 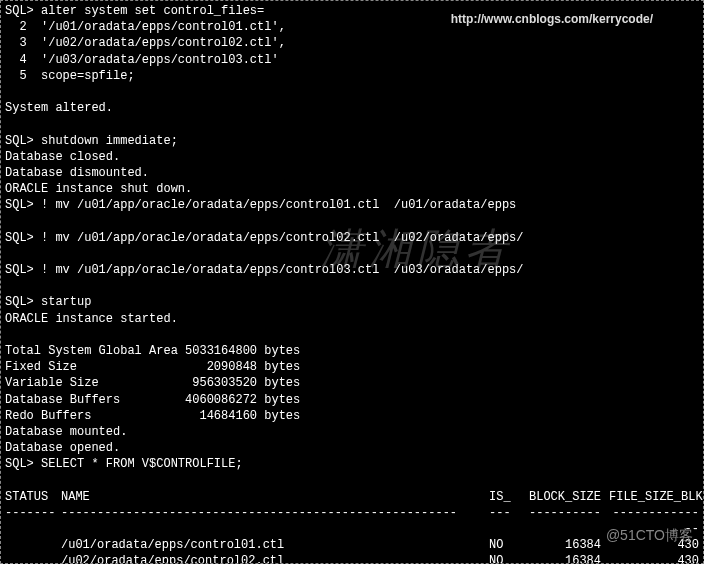 What do you see at coordinates (352, 464) in the screenshot?
I see `sql-line: SQL> SELECT * FROM V$CONTROLFILE;` at bounding box center [352, 464].